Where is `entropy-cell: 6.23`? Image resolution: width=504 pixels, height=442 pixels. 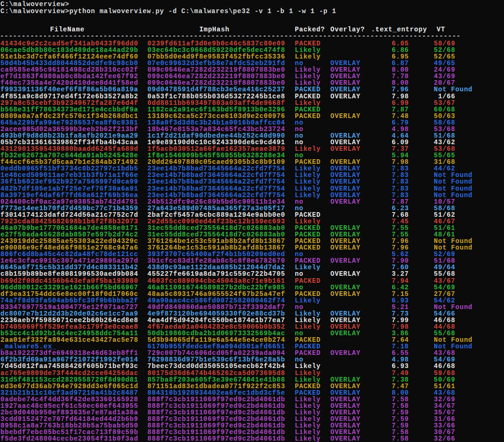
entropy-cell: 6.23 is located at coordinates (401, 208).